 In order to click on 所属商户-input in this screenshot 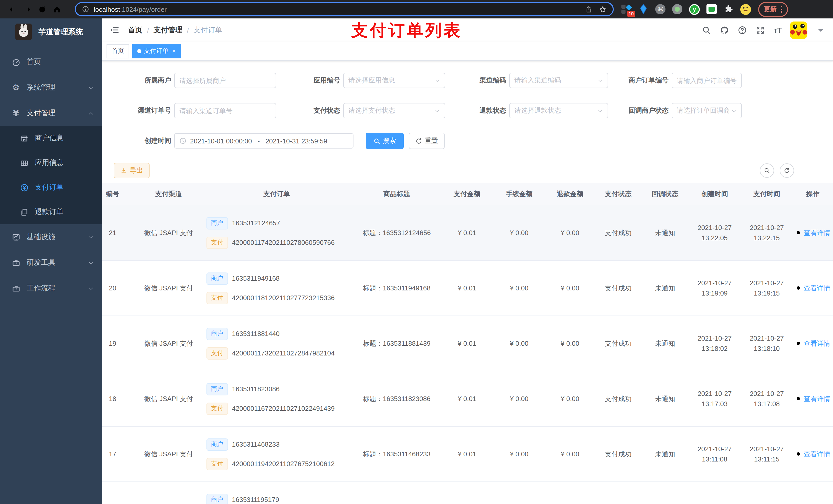, I will do `click(225, 80)`.